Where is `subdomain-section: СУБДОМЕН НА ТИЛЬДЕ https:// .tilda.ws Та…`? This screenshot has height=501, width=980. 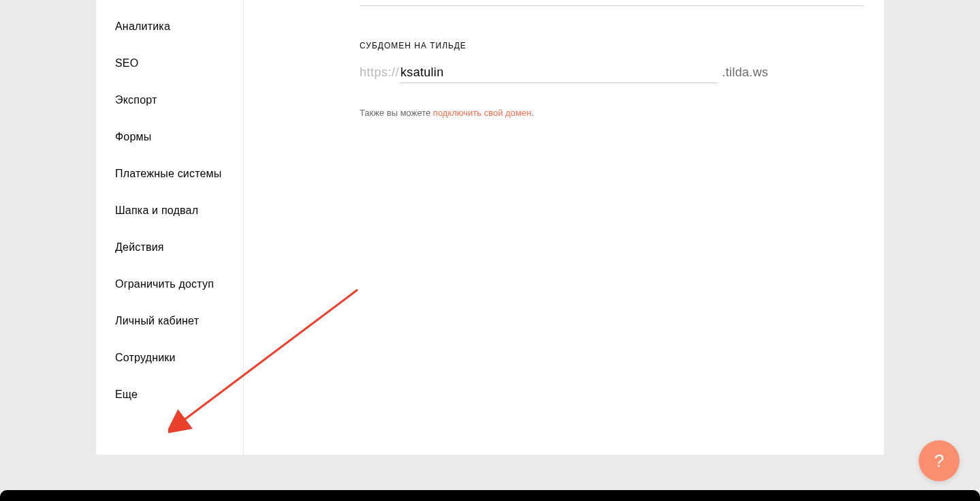
subdomain-section: СУБДОМЕН НА ТИЛЬДЕ https:// .tilda.ws Та… is located at coordinates (564, 79).